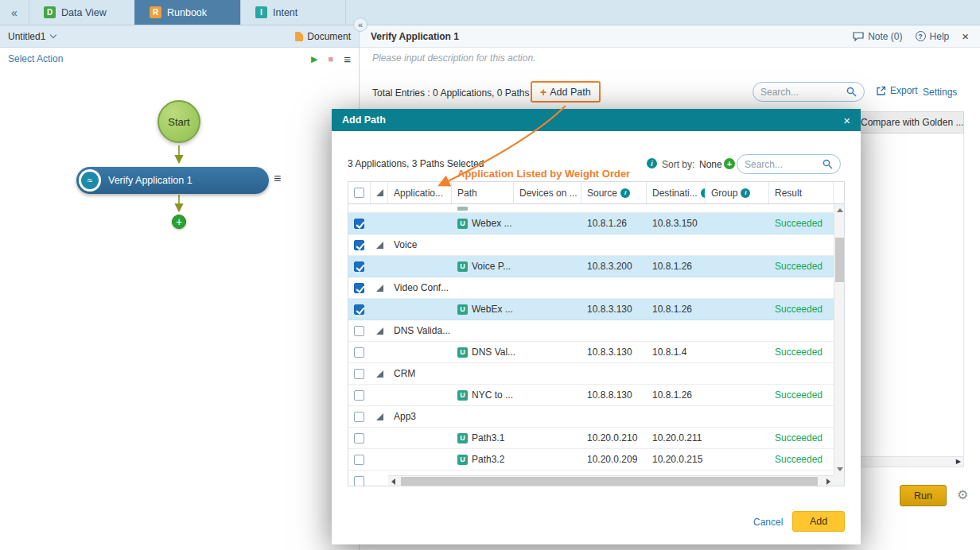  Describe the element at coordinates (591, 396) in the screenshot. I see `path-row: UNYC to ...10.8.8.13010.8.1.26Succeeded` at that location.